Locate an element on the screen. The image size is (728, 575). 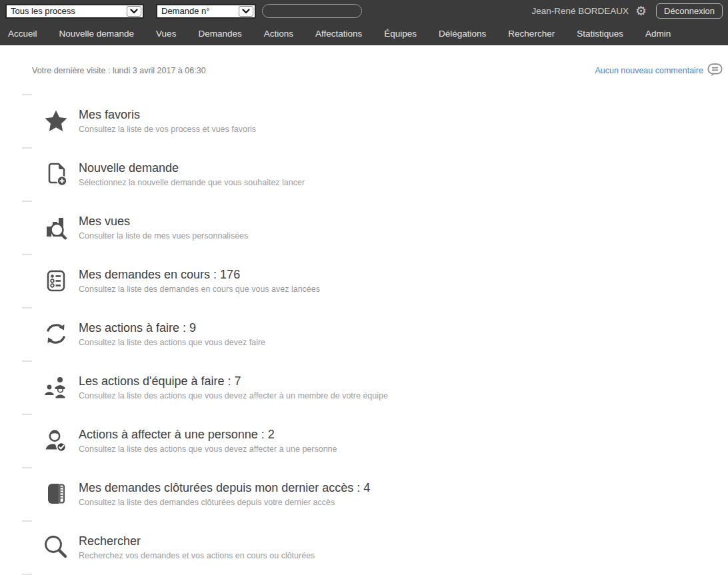
nav-item-vues: Vues is located at coordinates (166, 33).